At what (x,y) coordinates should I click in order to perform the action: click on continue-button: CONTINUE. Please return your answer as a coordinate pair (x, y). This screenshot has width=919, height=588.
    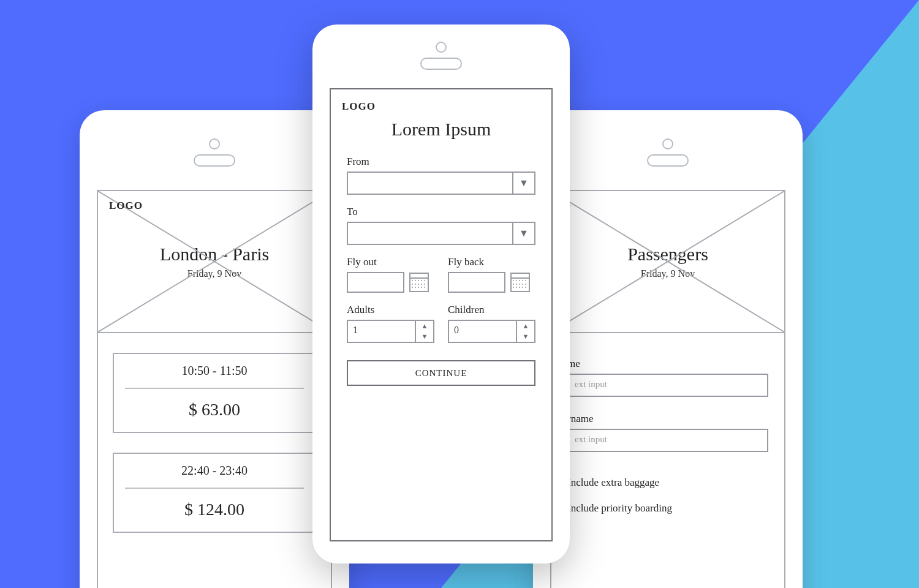
    Looking at the image, I should click on (441, 373).